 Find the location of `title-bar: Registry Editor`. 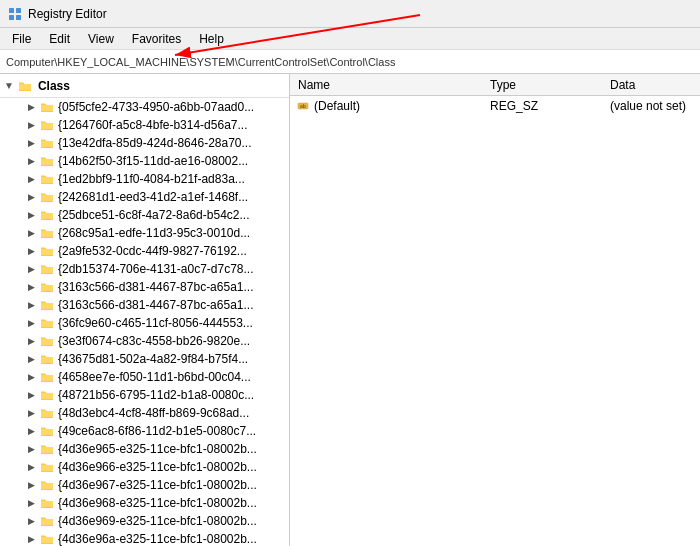

title-bar: Registry Editor is located at coordinates (350, 14).